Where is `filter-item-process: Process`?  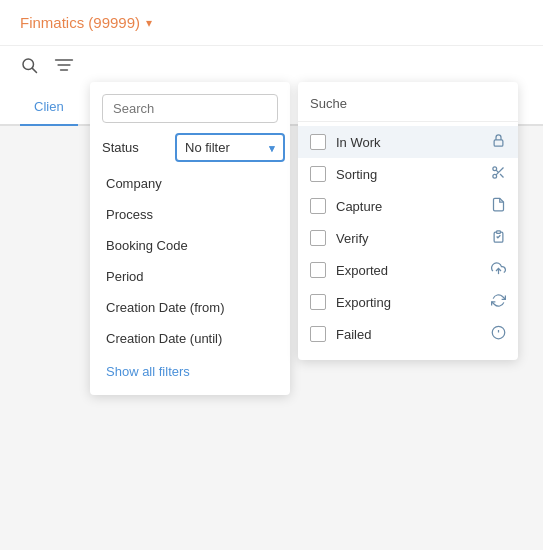
filter-item-process: Process is located at coordinates (190, 214).